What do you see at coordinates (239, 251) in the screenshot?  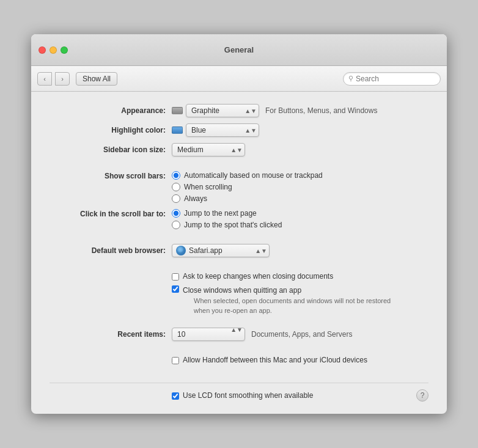 I see `default-browser-row: Default web browser: Safari.app ▲▼` at bounding box center [239, 251].